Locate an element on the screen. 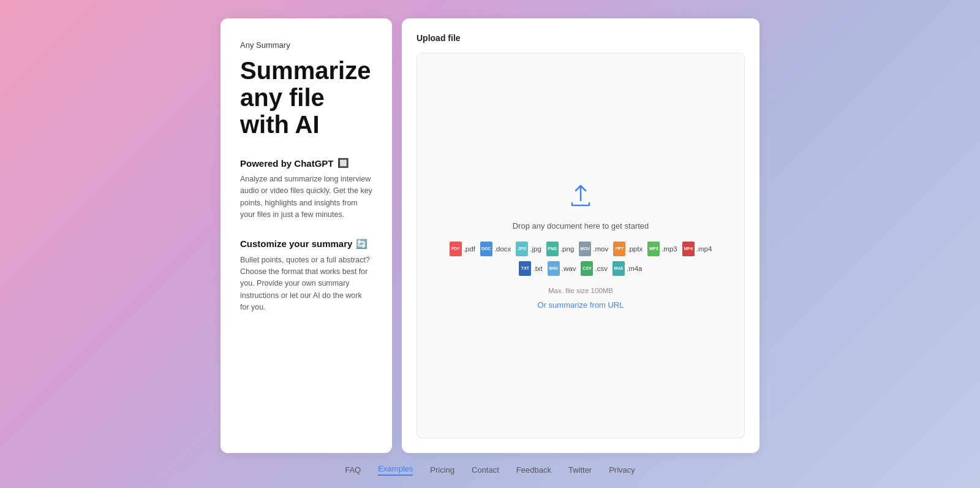 The height and width of the screenshot is (488, 980). feature-desc-chatgpt: Analyze and summarize long interview aud… is located at coordinates (306, 197).